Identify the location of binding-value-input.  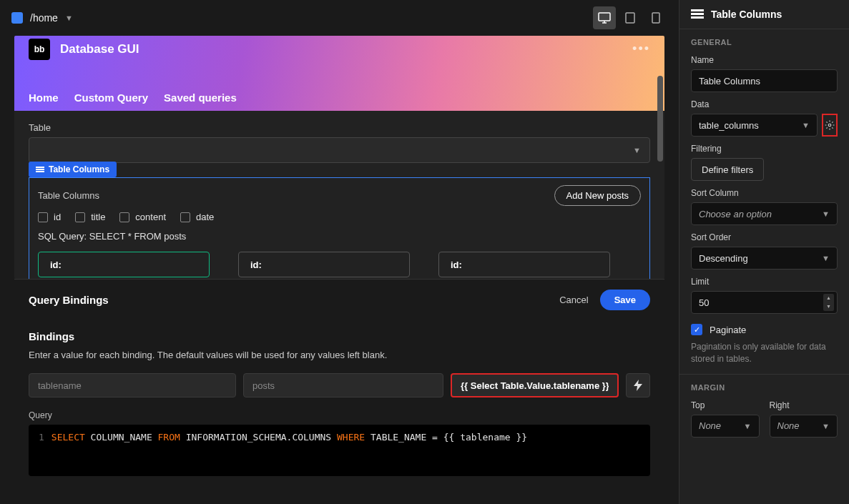
(535, 385).